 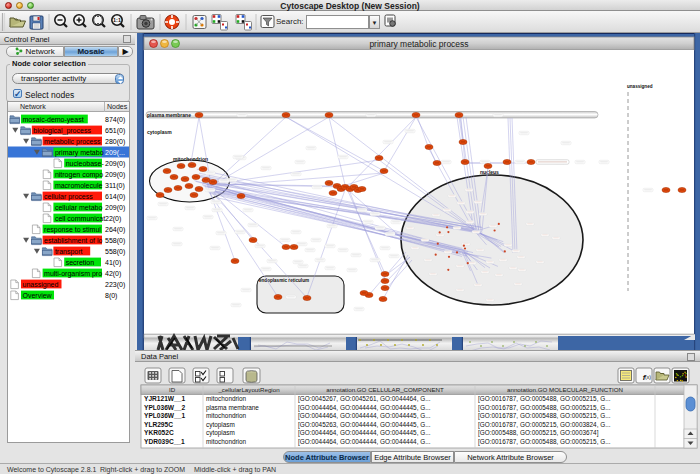 What do you see at coordinates (418, 44) in the screenshot?
I see `svg-text: primary metabolic process` at bounding box center [418, 44].